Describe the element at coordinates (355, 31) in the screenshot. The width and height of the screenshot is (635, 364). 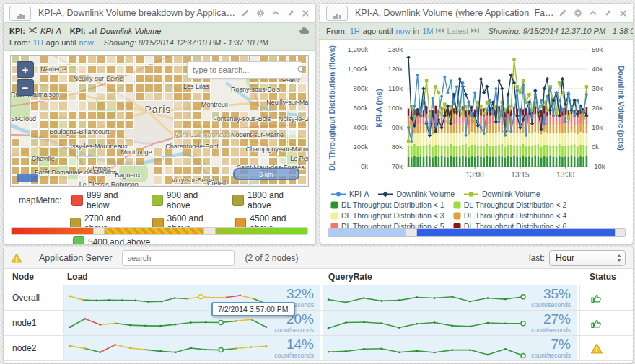
I see `from-link: 1H` at that location.